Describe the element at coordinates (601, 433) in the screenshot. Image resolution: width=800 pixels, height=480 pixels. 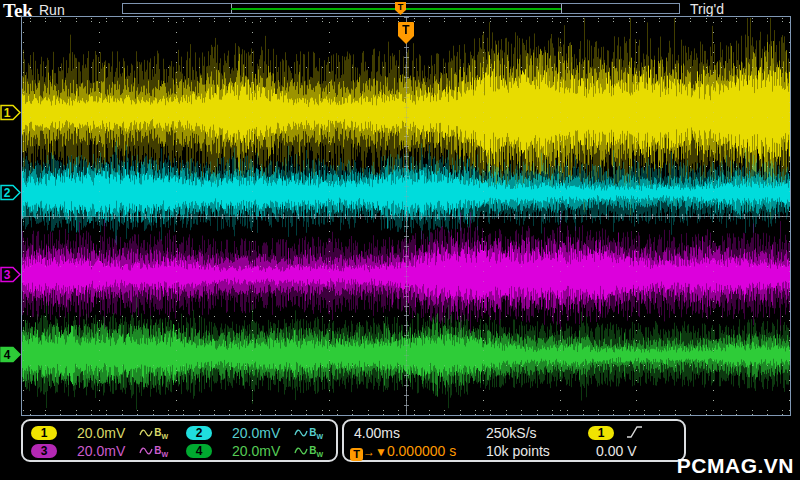
I see `trigger-source-badge: 1` at that location.